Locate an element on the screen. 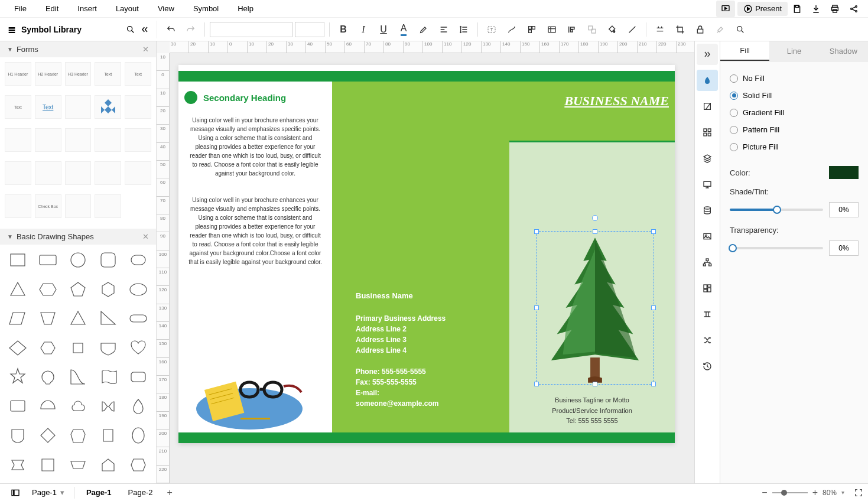 This screenshot has width=868, height=501. page-tab-1: Page-1 is located at coordinates (99, 493).